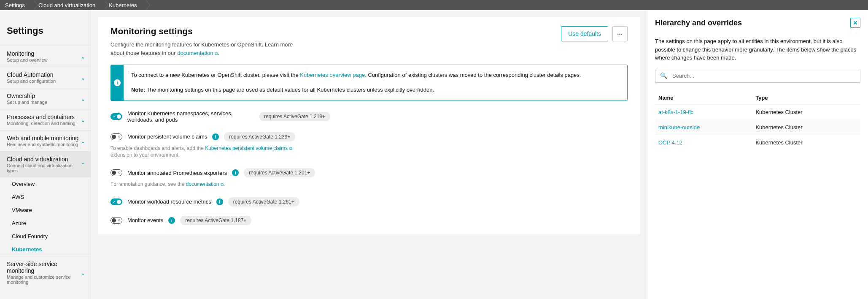 This screenshot has height=299, width=868. What do you see at coordinates (46, 120) in the screenshot?
I see `sidebar-item-processes: Processes and containersMonitoring, dete…` at bounding box center [46, 120].